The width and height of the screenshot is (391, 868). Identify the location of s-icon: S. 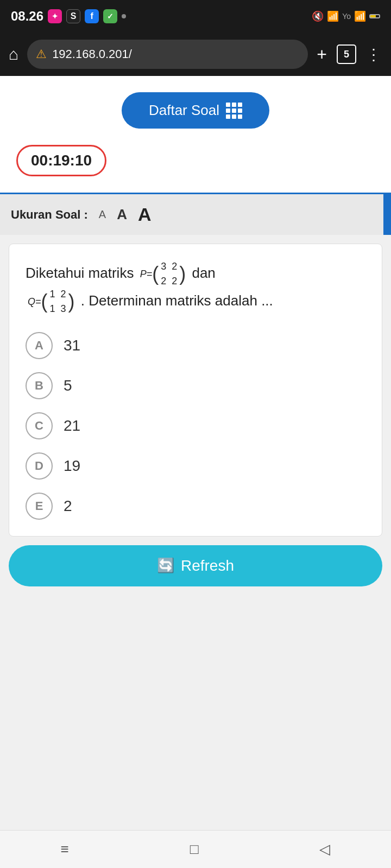
(73, 16).